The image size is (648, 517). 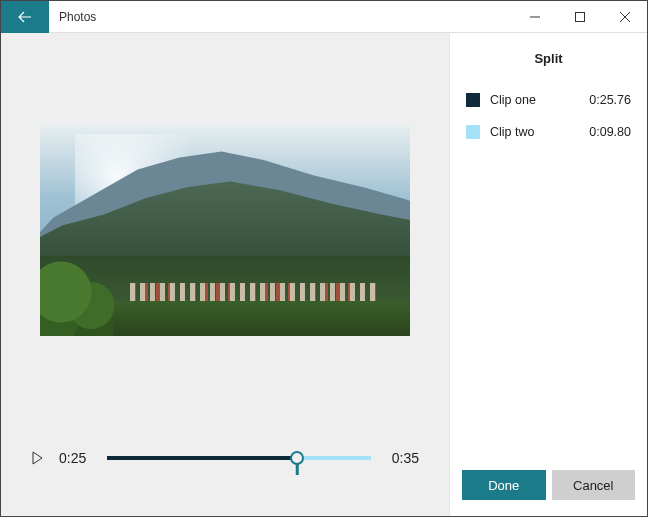 What do you see at coordinates (540, 100) in the screenshot?
I see `clip-label: Clip one` at bounding box center [540, 100].